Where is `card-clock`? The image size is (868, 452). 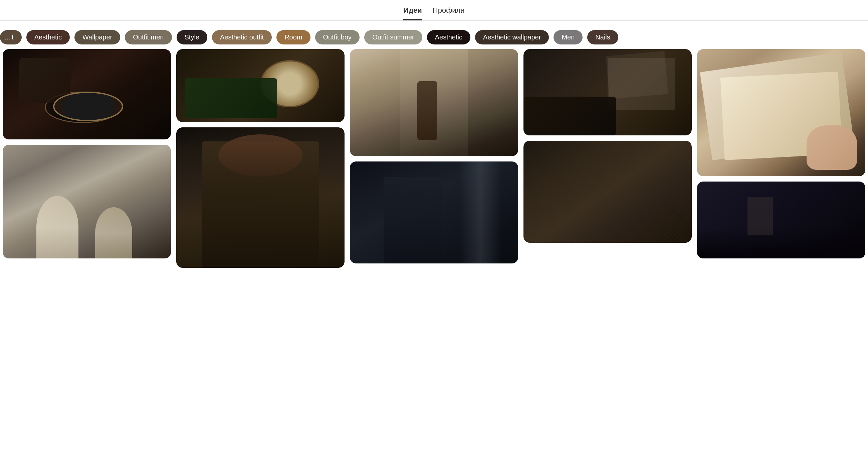 card-clock is located at coordinates (260, 86).